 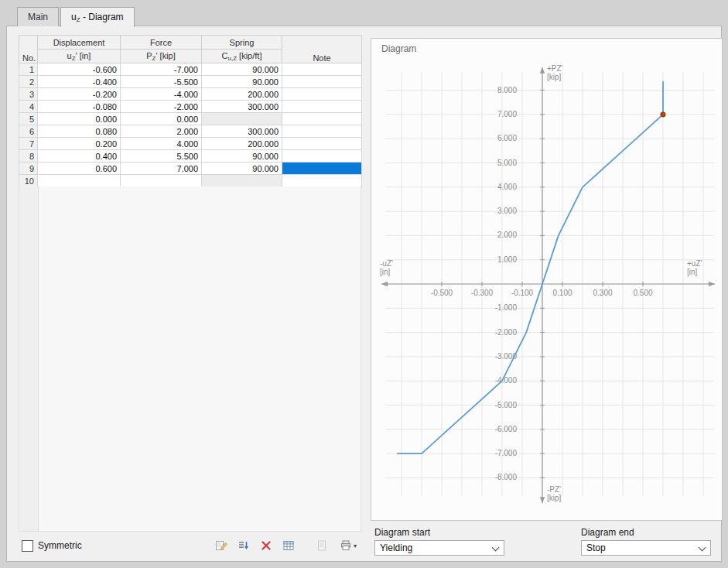 I want to click on table-row: 1-0.600-7.00090.000, so click(x=190, y=70).